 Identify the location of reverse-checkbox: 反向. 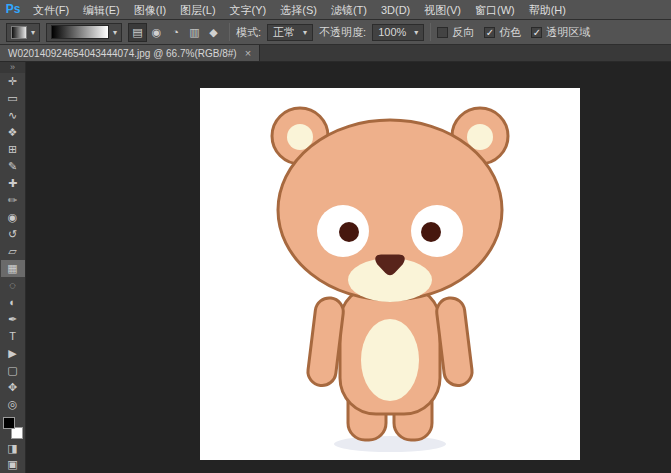
(456, 32).